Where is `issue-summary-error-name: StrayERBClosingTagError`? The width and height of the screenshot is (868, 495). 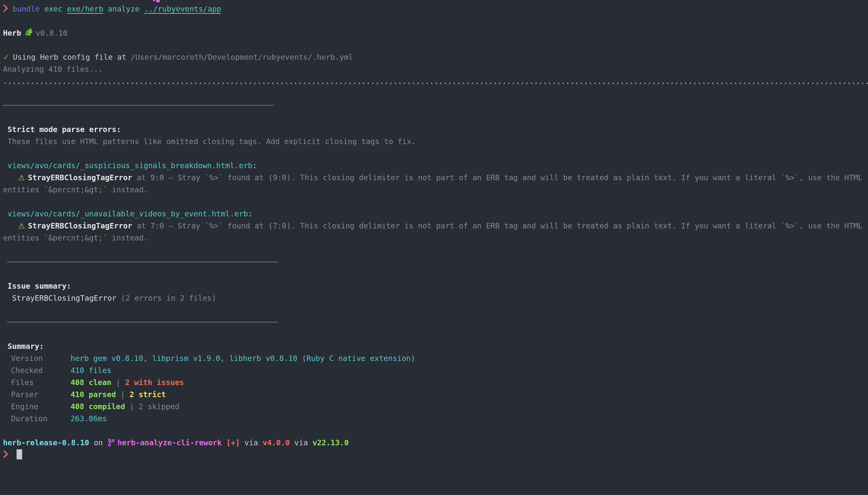
issue-summary-error-name: StrayERBClosingTagError is located at coordinates (64, 298).